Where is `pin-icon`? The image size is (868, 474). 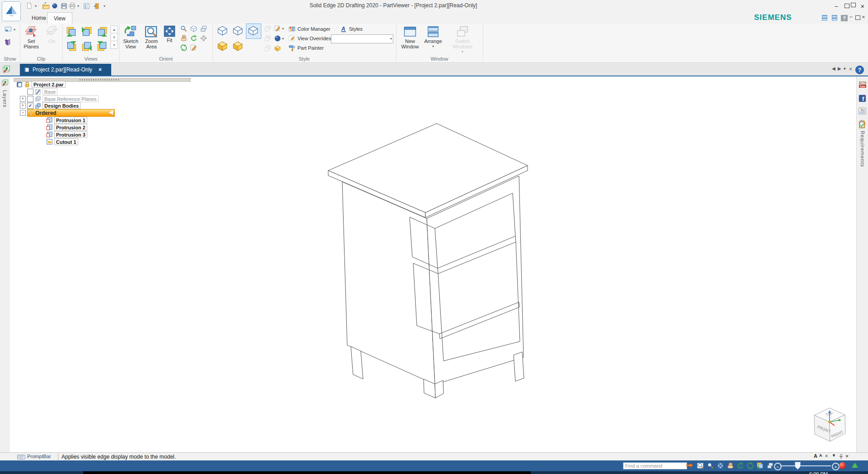
pin-icon is located at coordinates (841, 457).